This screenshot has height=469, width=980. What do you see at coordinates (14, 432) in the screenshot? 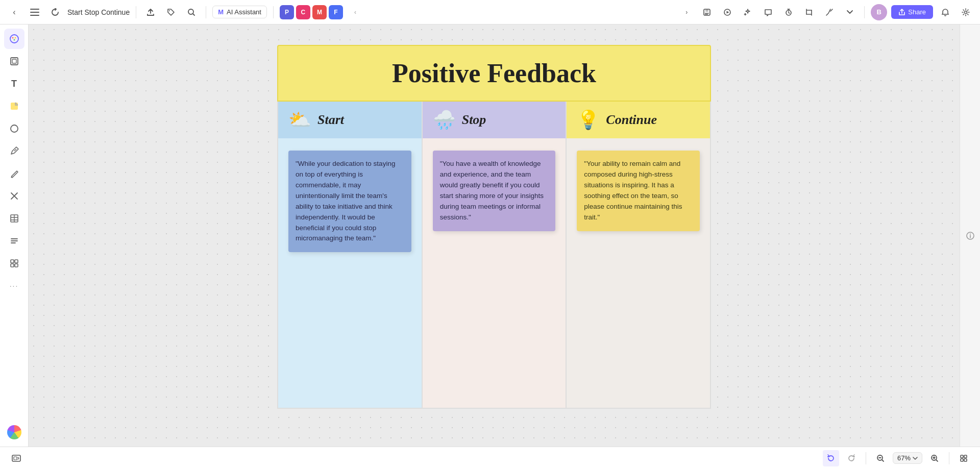
I see `sidebar-bottom` at bounding box center [14, 432].